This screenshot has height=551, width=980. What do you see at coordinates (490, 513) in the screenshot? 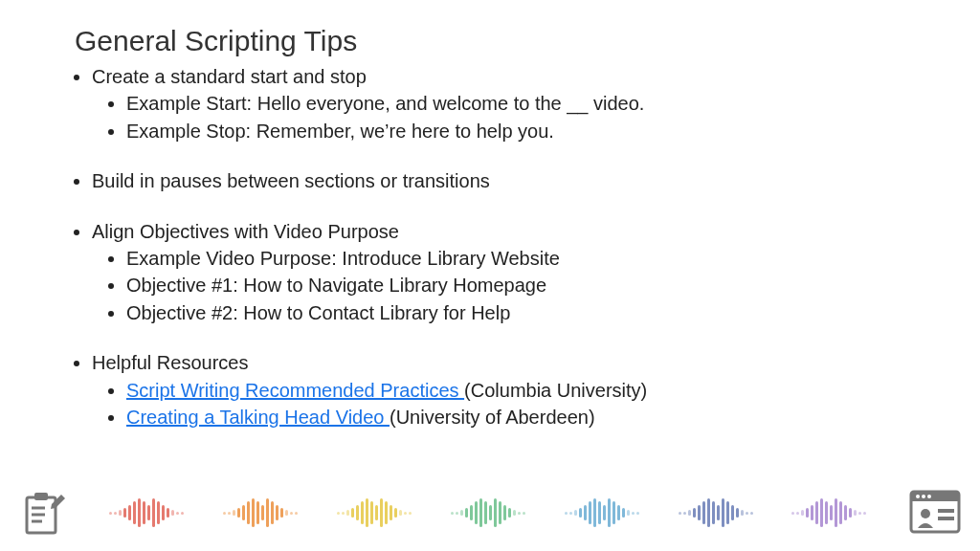
I see `footer-icon-row` at bounding box center [490, 513].